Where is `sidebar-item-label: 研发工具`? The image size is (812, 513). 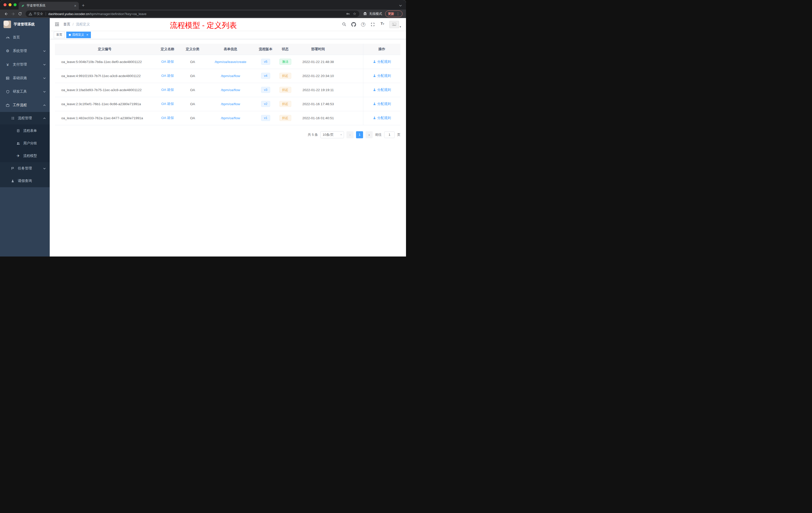 sidebar-item-label: 研发工具 is located at coordinates (28, 92).